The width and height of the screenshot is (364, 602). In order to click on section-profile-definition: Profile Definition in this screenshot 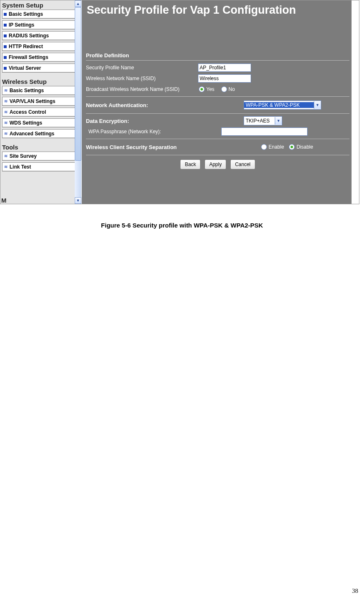, I will do `click(217, 56)`.